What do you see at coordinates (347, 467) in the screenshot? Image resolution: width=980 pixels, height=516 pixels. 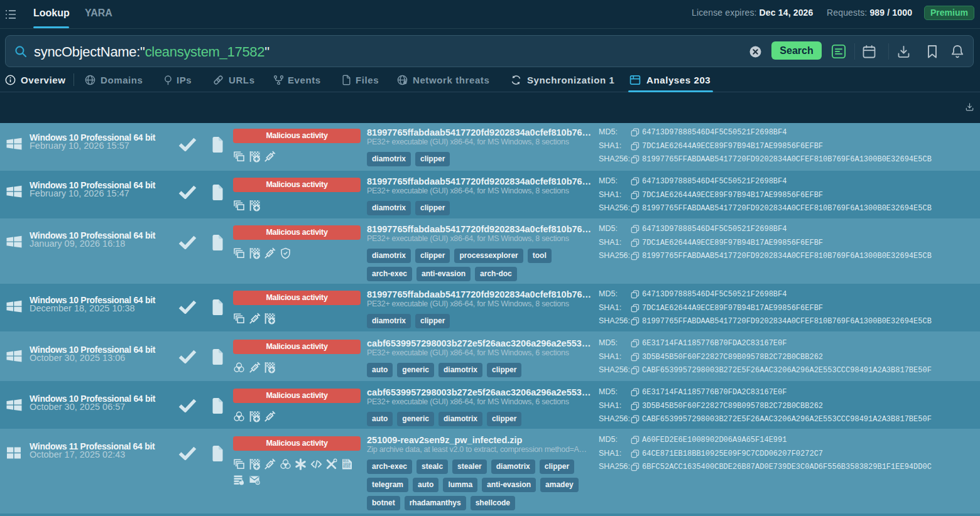 I see `svg-text: 0101` at bounding box center [347, 467].